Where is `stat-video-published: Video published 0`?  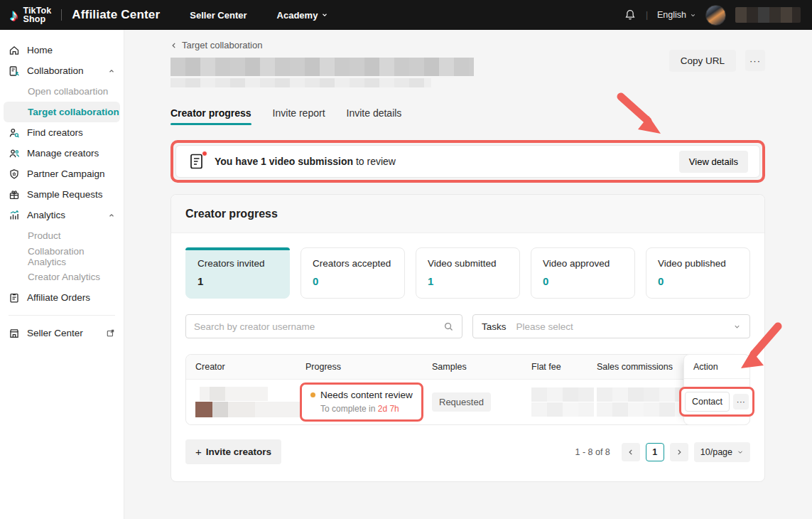
stat-video-published: Video published 0 is located at coordinates (698, 273).